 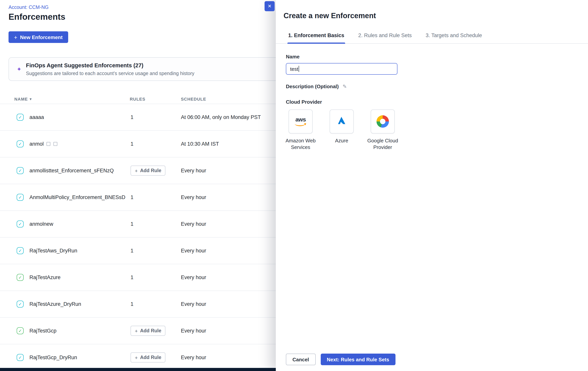 I want to click on column-header-rules: RULES, so click(x=138, y=99).